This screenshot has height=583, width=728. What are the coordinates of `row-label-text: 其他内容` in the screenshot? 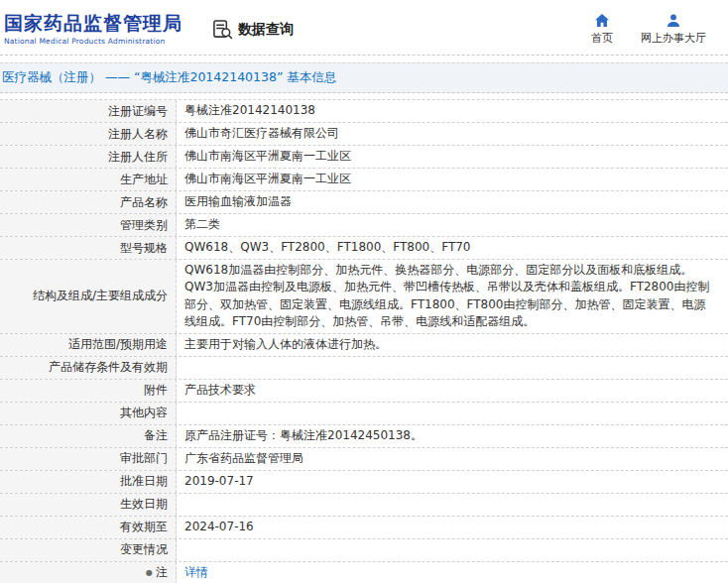 It's located at (144, 412).